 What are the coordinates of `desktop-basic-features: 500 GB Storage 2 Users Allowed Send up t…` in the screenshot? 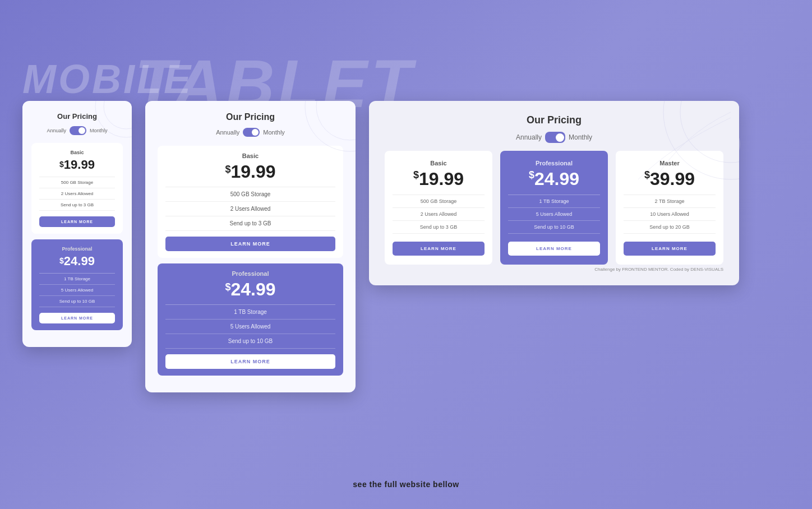 It's located at (439, 214).